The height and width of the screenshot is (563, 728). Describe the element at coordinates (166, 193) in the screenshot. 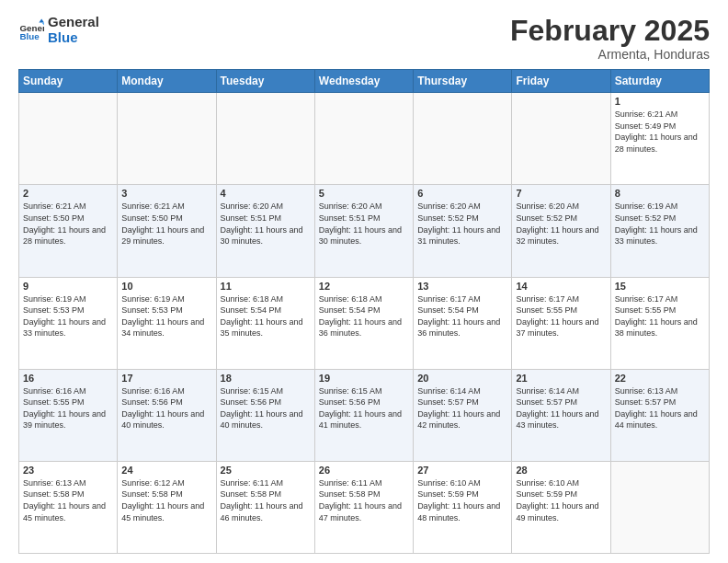

I see `day-number: 3` at that location.